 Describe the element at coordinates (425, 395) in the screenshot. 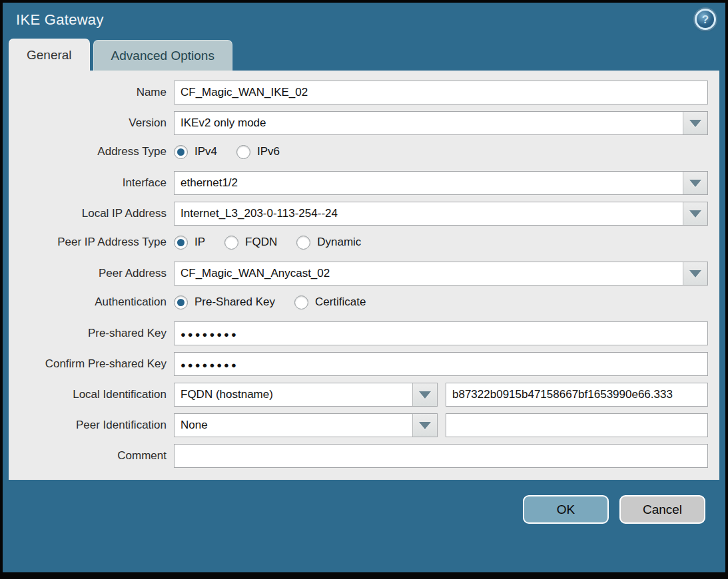

I see `local-identification-dropdown-button` at that location.